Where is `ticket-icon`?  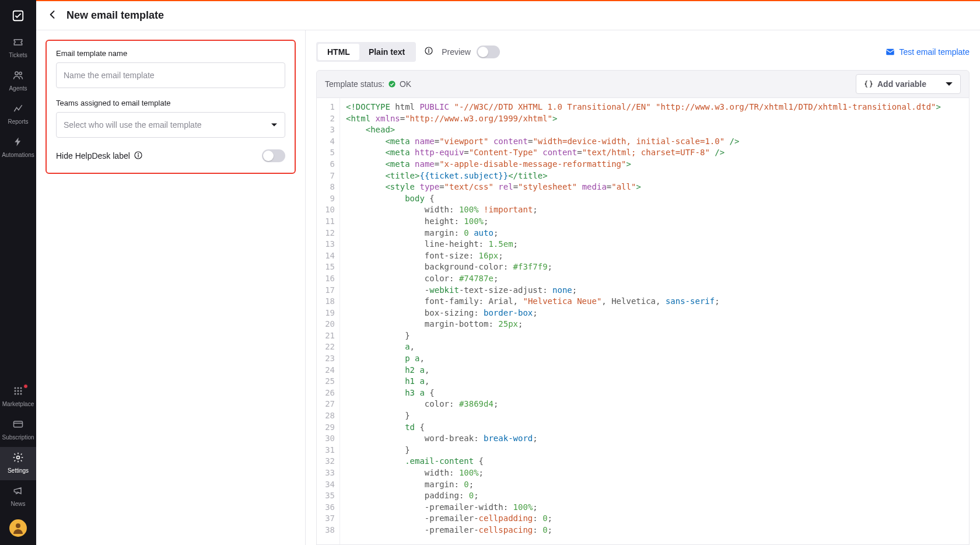 ticket-icon is located at coordinates (18, 43).